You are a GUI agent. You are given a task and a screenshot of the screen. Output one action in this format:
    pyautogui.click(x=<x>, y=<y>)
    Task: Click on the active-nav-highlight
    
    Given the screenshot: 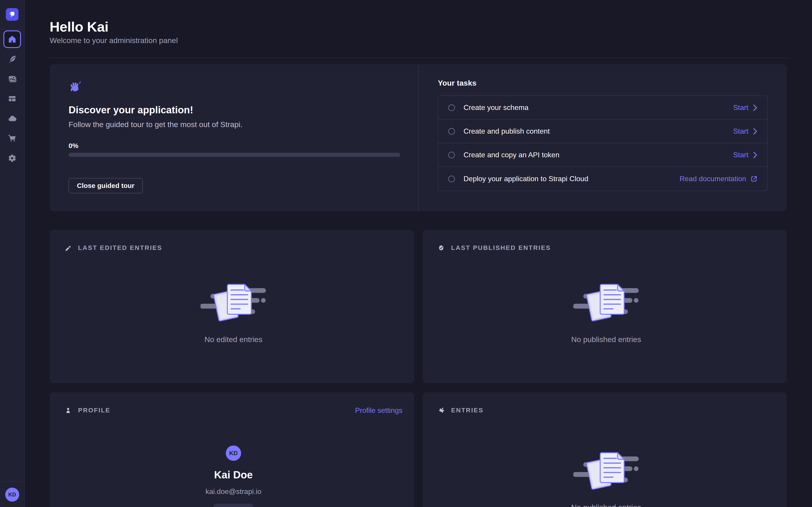 What is the action you would take?
    pyautogui.click(x=12, y=39)
    